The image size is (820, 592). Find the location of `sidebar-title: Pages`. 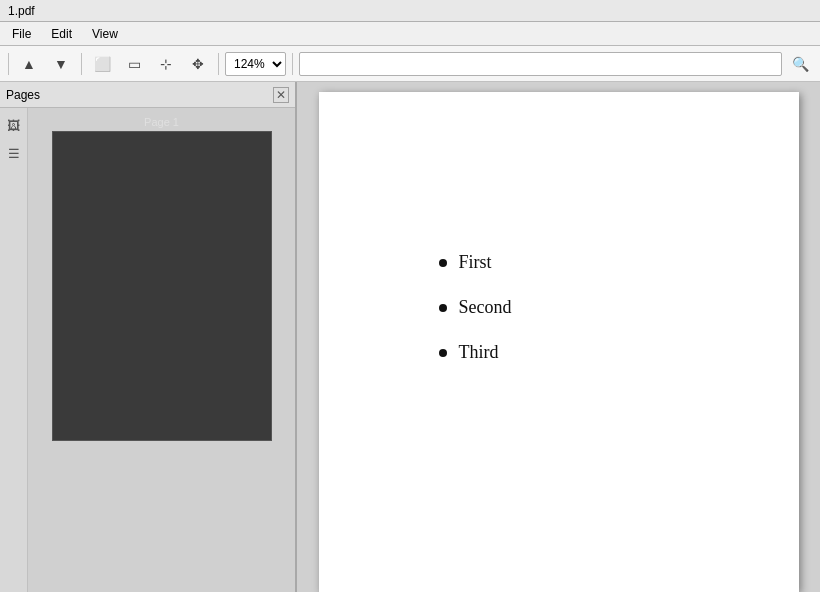

sidebar-title: Pages is located at coordinates (23, 95).